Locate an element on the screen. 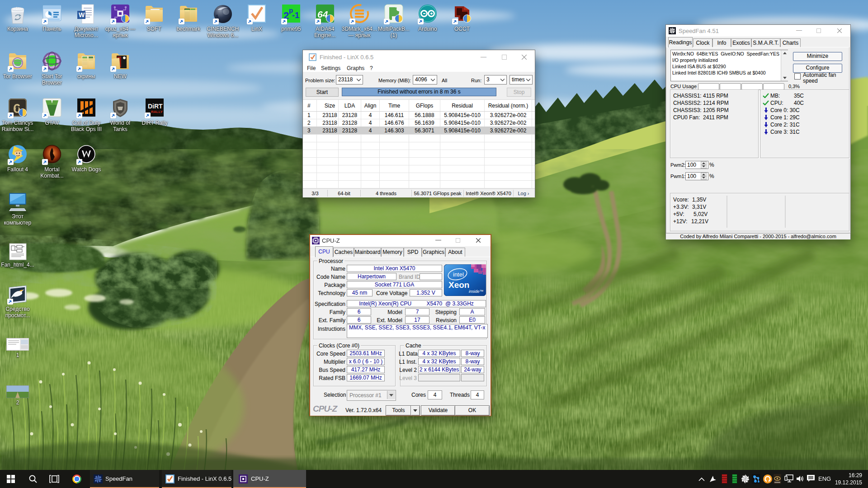 The image size is (868, 488). svg-text: intel is located at coordinates (458, 275).